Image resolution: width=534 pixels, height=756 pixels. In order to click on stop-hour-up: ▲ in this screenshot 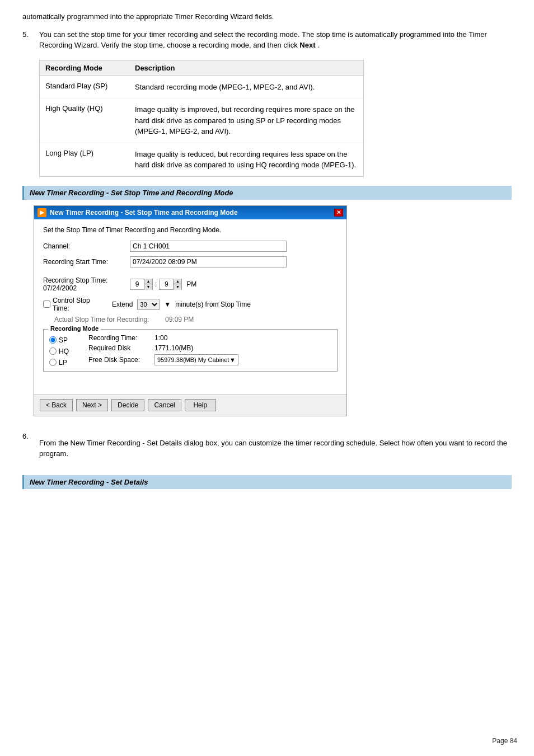, I will do `click(148, 281)`.